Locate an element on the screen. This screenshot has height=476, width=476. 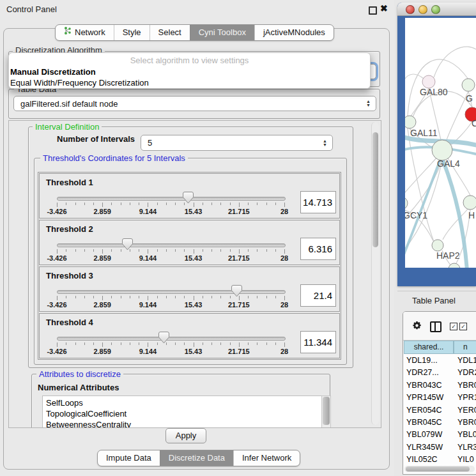
table-data-combobox: galFiltered.sif default node ▲▼ is located at coordinates (195, 104).